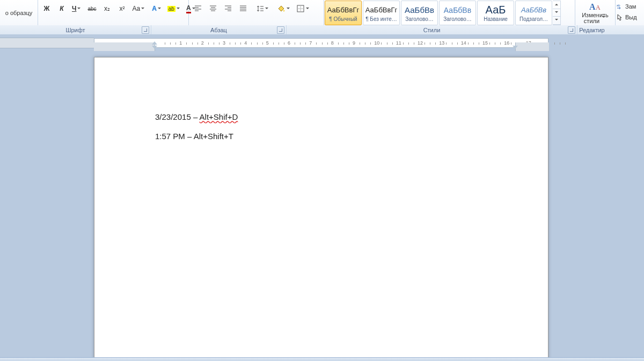 The height and width of the screenshot is (361, 644). I want to click on styles-group-label: Стили, so click(432, 30).